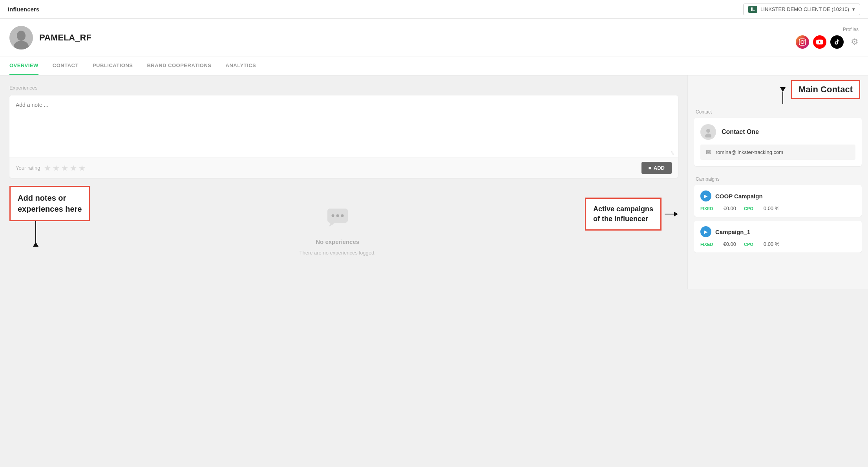  What do you see at coordinates (706, 196) in the screenshot?
I see `play-icon-1: ▶` at bounding box center [706, 196].